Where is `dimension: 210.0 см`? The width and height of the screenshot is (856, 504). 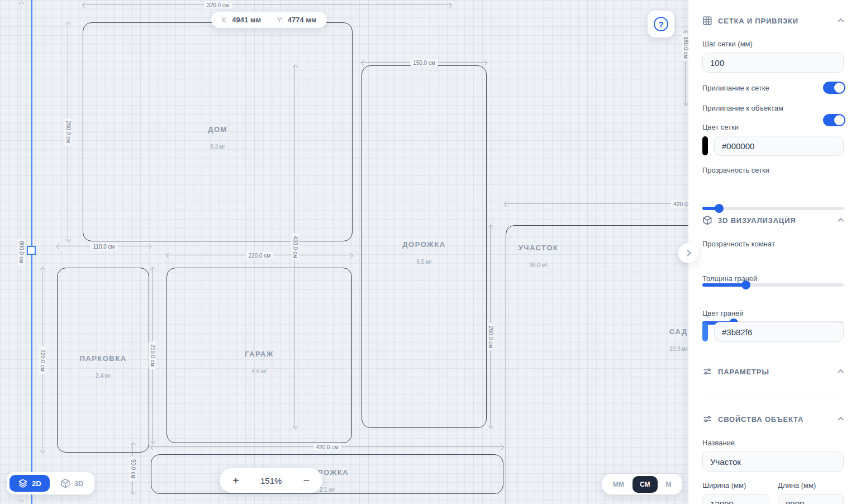 dimension: 210.0 см is located at coordinates (152, 355).